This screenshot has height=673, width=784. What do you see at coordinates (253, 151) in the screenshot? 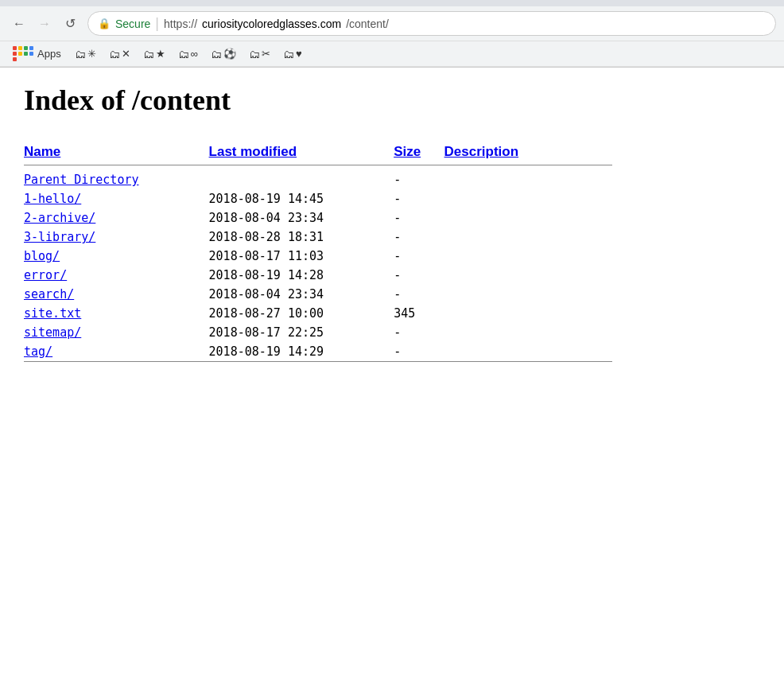
I see `col-header-modified-link: Last modified` at bounding box center [253, 151].